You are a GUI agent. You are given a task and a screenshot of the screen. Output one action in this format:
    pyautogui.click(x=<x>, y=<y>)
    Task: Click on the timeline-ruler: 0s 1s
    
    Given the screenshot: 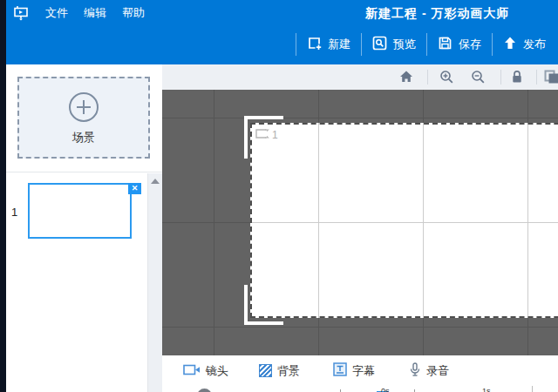 What is the action you would take?
    pyautogui.click(x=360, y=389)
    